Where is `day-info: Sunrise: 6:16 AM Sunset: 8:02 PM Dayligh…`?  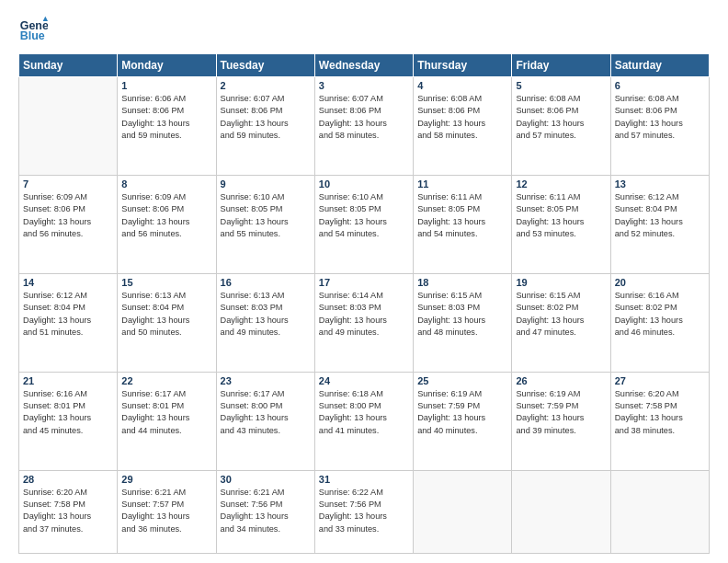 day-info: Sunrise: 6:16 AM Sunset: 8:02 PM Dayligh… is located at coordinates (660, 315).